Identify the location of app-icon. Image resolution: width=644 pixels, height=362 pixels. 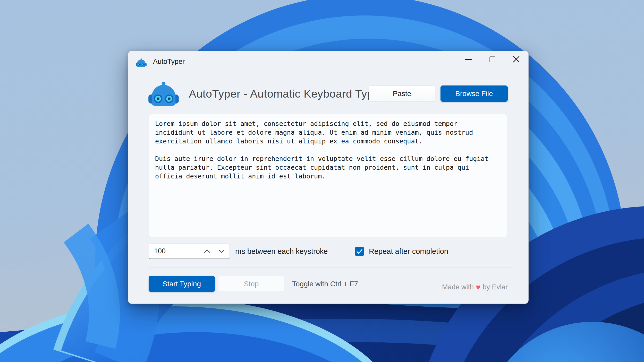
(141, 63).